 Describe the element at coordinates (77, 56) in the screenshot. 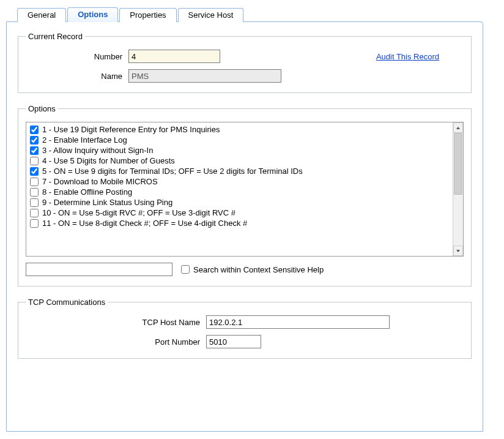

I see `number-label: Number` at that location.